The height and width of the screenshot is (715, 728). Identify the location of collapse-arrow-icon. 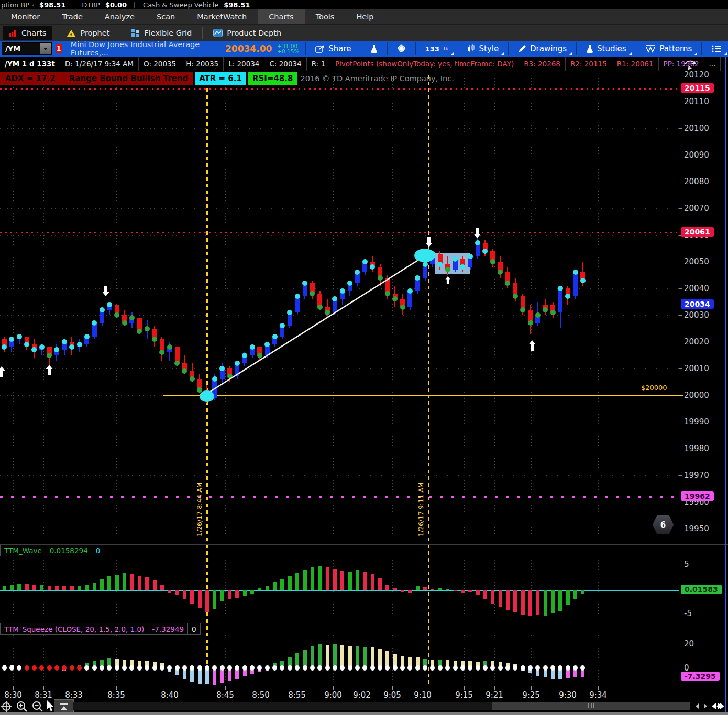
(64, 708).